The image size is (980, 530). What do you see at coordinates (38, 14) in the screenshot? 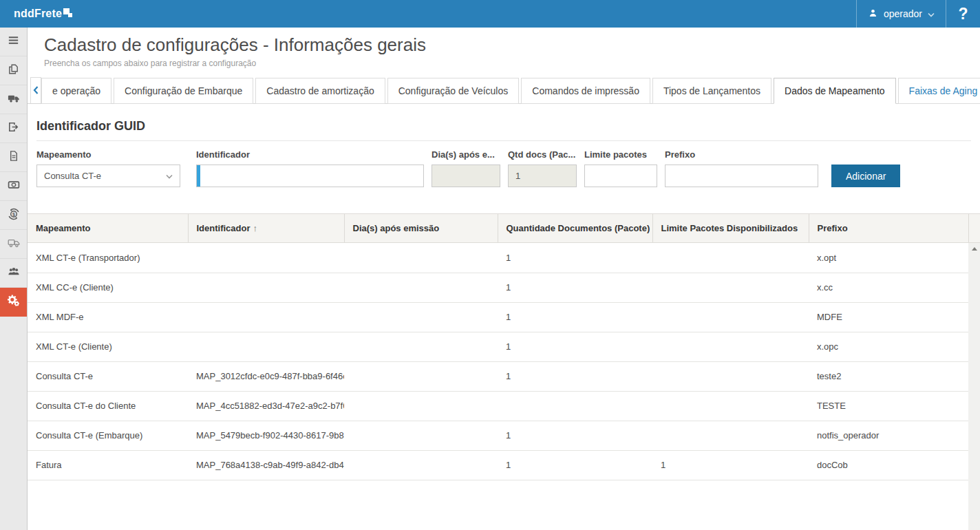
I see `app-logo-text: nddFrete` at bounding box center [38, 14].